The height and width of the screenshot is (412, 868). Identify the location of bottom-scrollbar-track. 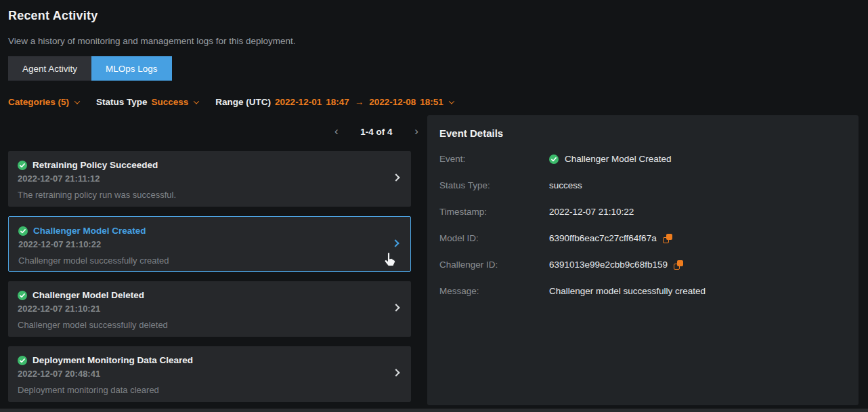
(434, 411).